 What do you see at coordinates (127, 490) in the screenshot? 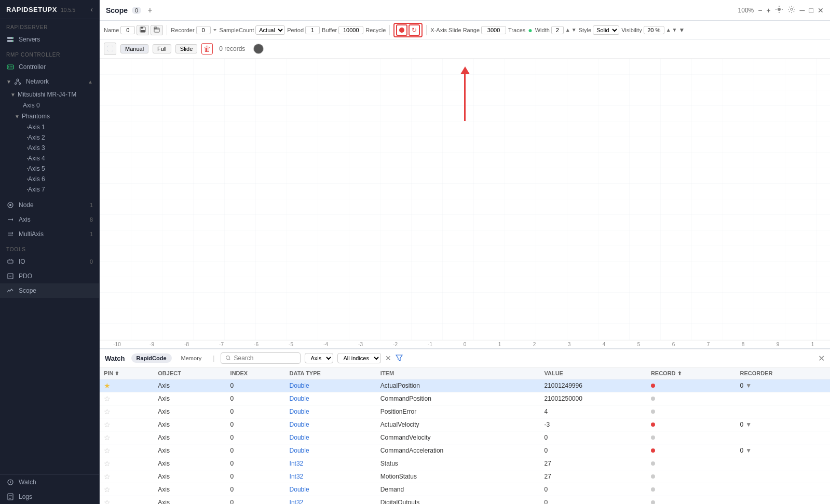
I see `cell-pin-8: ☆` at bounding box center [127, 490].